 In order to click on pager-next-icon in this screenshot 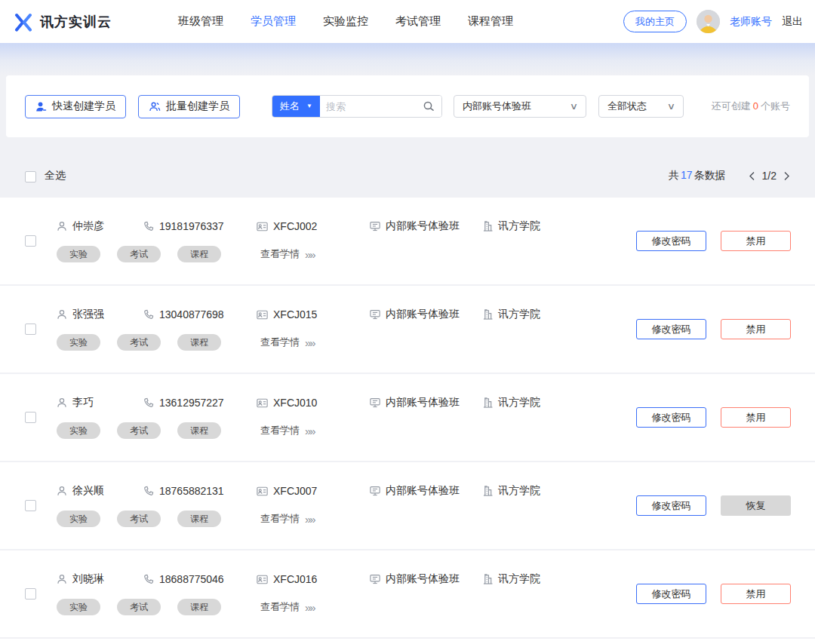, I will do `click(786, 176)`.